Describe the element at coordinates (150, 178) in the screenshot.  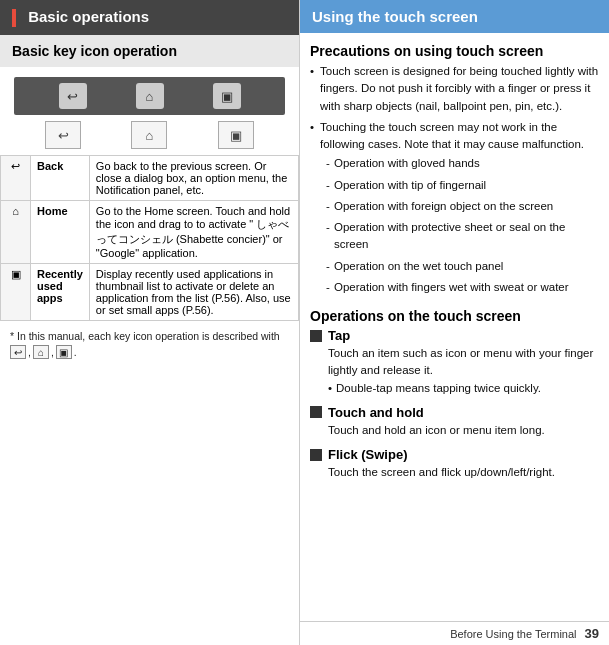
I see `table-row: ↩ Back Go back to the previous screen. O…` at that location.